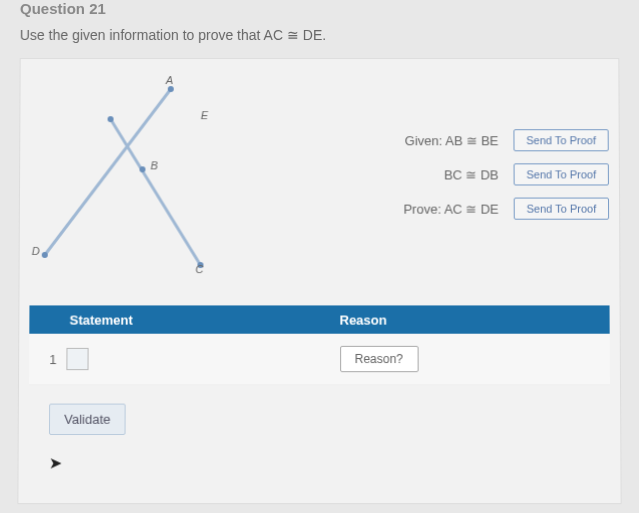 This screenshot has width=639, height=513. Describe the element at coordinates (319, 319) in the screenshot. I see `proof-table-header: Statement Reason` at that location.